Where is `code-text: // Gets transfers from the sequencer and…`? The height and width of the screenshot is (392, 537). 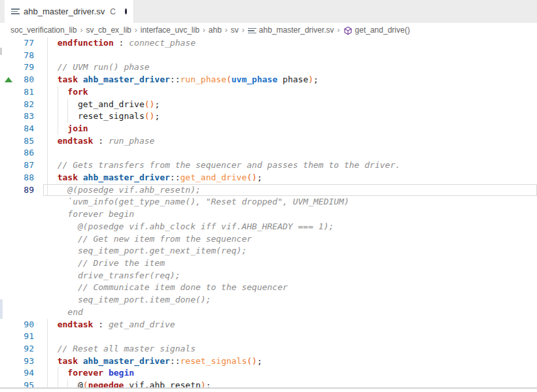 code-text: // Gets transfers from the sequencer and… is located at coordinates (290, 166).